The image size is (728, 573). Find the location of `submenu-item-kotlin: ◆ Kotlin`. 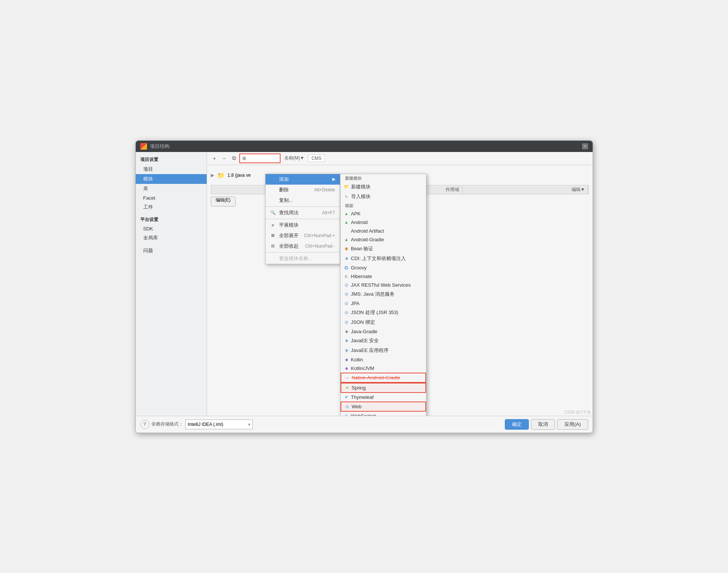

submenu-item-kotlin: ◆ Kotlin is located at coordinates (383, 359).